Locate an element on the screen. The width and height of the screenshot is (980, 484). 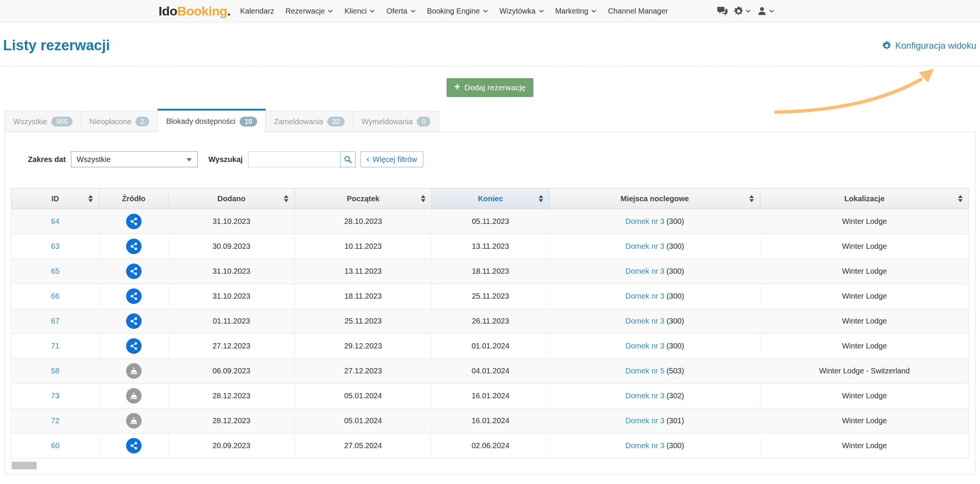
reservation-id-link: 71 is located at coordinates (55, 346).